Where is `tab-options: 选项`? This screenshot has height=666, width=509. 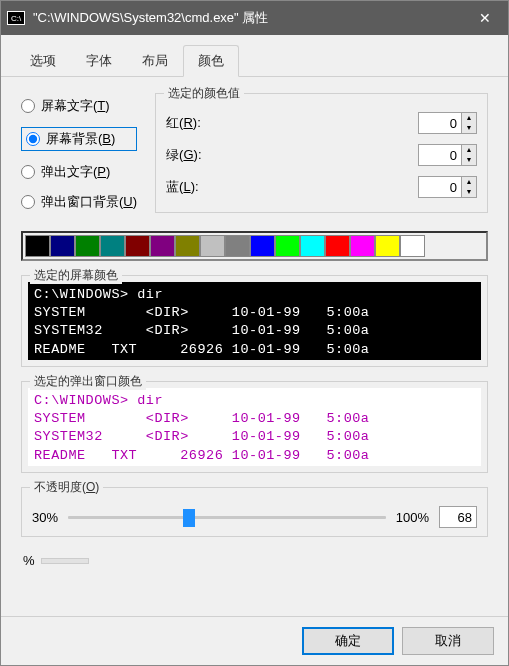
tab-options: 选项 is located at coordinates (43, 60).